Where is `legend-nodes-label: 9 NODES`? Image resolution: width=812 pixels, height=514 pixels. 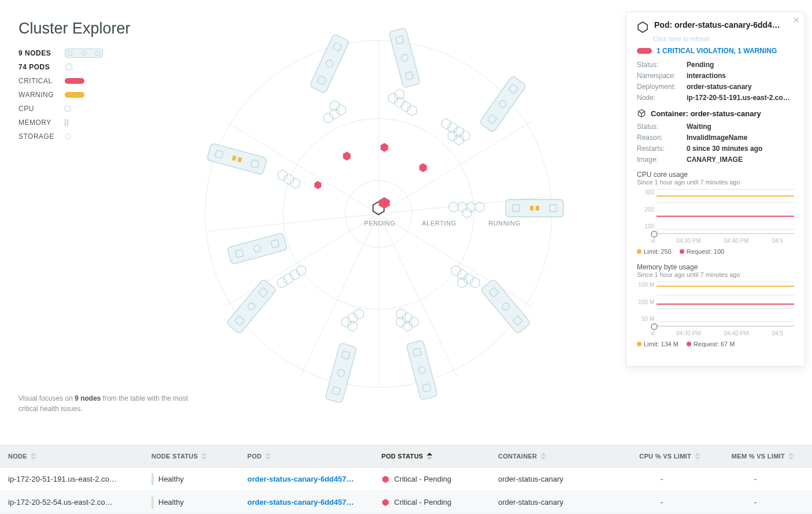 legend-nodes-label: 9 NODES is located at coordinates (38, 53).